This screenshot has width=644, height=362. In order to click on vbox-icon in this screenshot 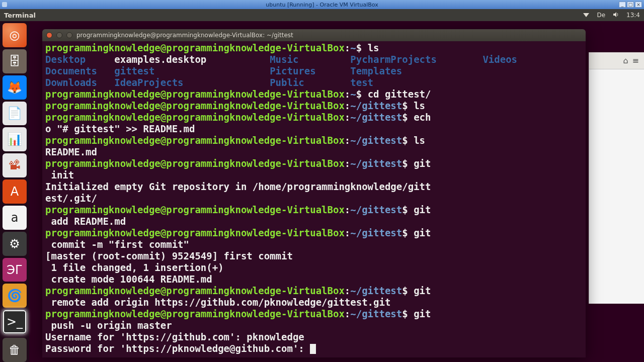, I will do `click(5, 5)`.